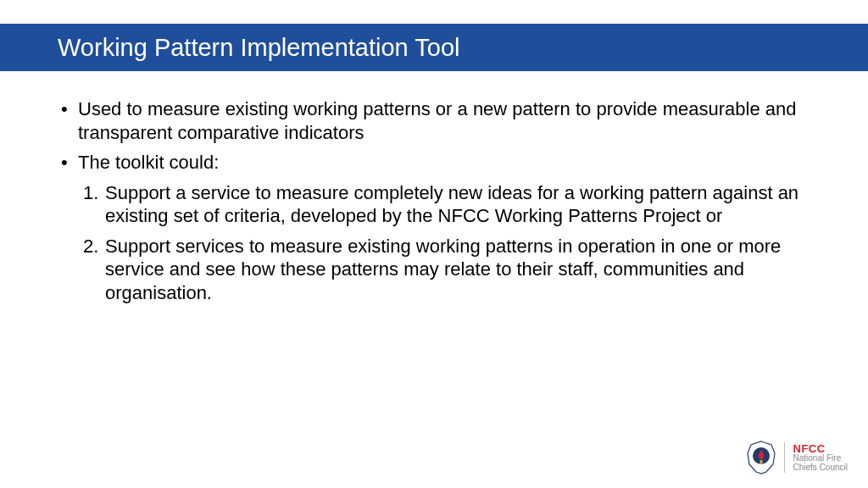  I want to click on footer-logo: NFCC National Fire Chiefs Council, so click(797, 458).